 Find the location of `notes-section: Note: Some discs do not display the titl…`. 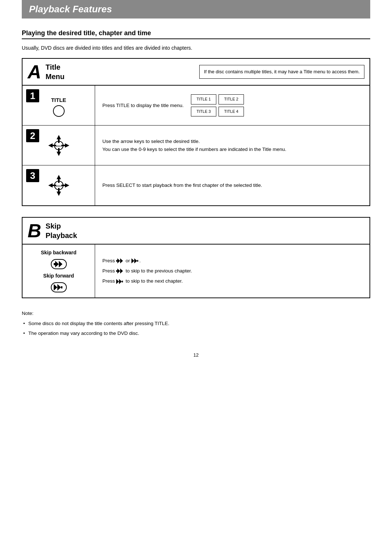

notes-section: Note: Some discs do not display the titl… is located at coordinates (196, 324).